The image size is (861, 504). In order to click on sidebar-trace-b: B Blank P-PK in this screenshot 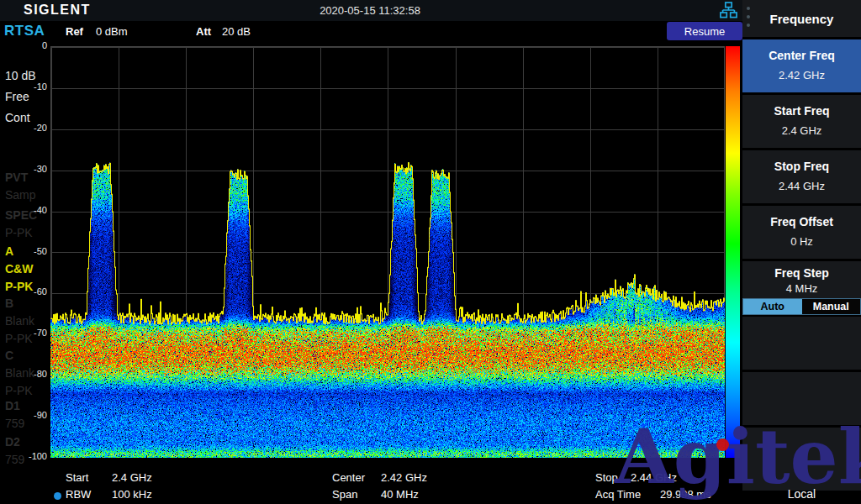, I will do `click(20, 321)`.